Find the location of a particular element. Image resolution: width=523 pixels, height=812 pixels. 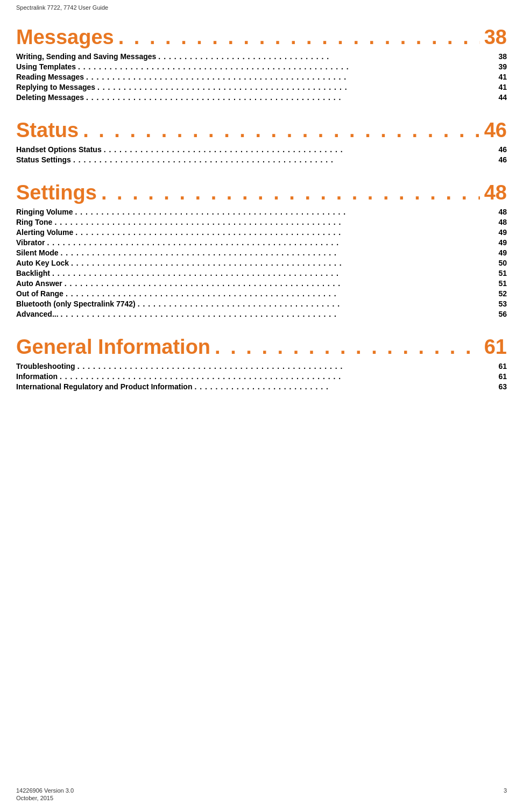

footer-left: 14226906 Version 3.0 October, 2015 is located at coordinates (45, 794).